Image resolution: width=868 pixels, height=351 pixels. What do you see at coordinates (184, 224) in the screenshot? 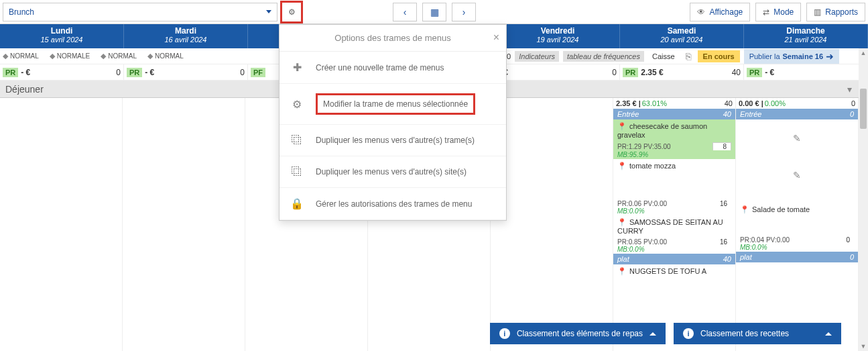
I see `col-tue` at bounding box center [184, 224].